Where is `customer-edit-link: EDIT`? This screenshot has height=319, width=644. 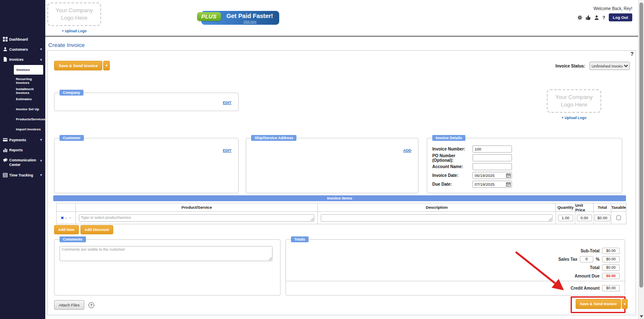 customer-edit-link: EDIT is located at coordinates (227, 150).